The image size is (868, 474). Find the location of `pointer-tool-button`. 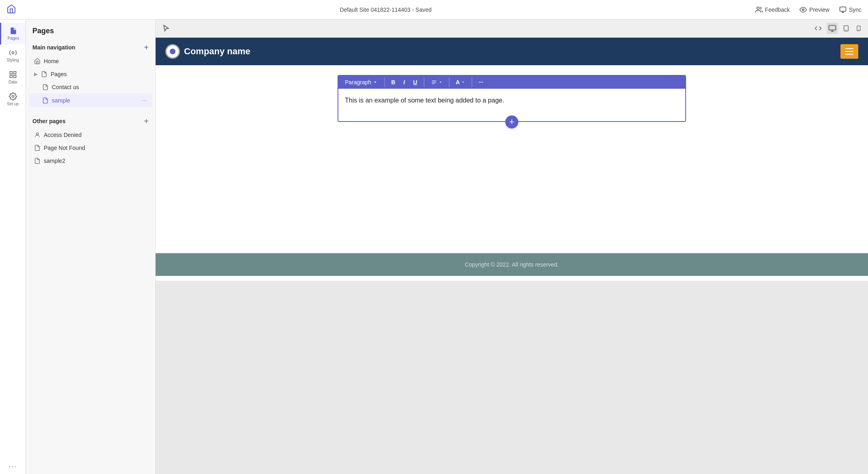

pointer-tool-button is located at coordinates (166, 28).